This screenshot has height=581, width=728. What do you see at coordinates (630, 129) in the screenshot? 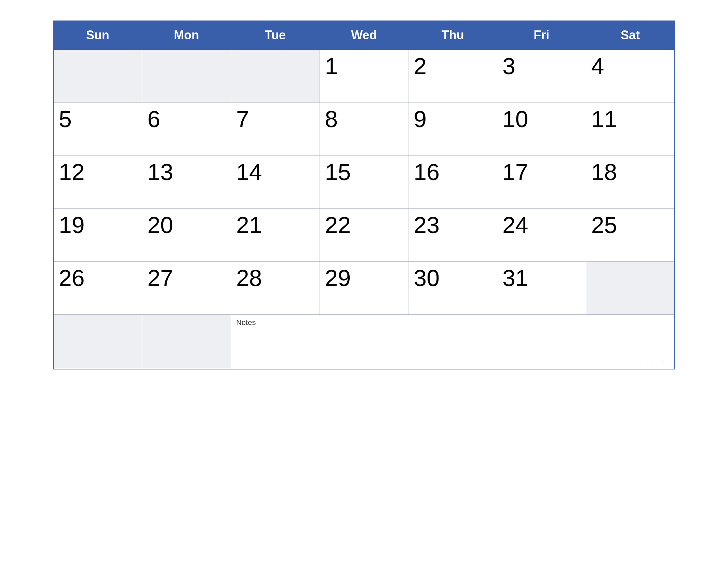
I see `calendar-cell: 11` at bounding box center [630, 129].